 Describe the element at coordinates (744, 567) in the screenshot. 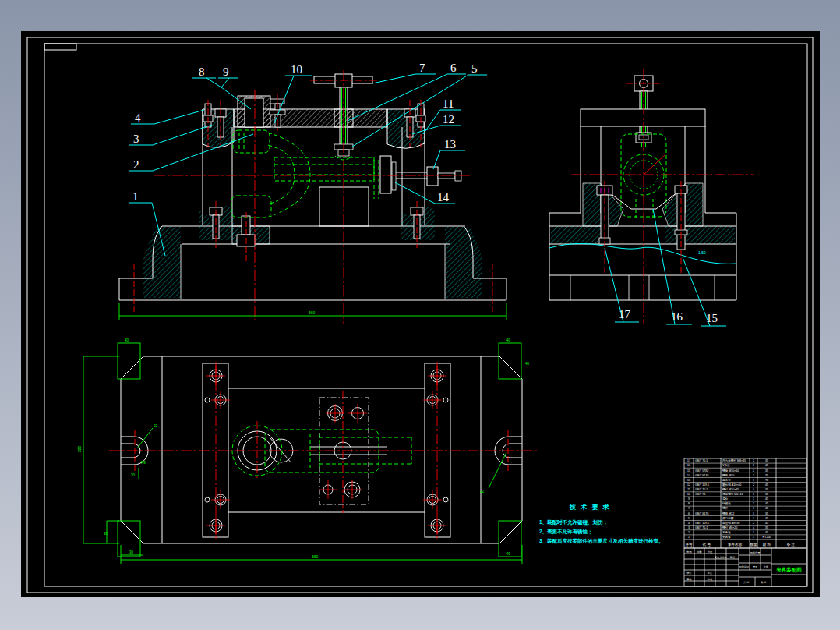

I see `field-stage: 阶段标记` at that location.